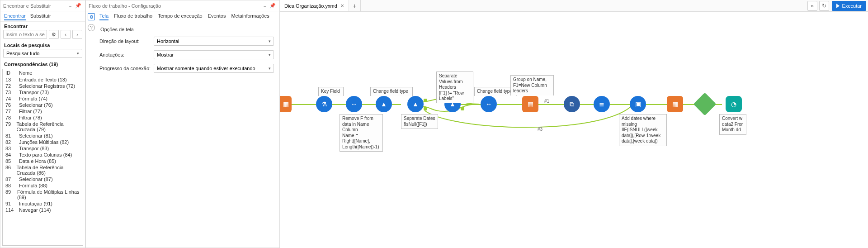  Describe the element at coordinates (42, 86) in the screenshot. I see `match-row: 72Selecionar Registros (72)` at that location.